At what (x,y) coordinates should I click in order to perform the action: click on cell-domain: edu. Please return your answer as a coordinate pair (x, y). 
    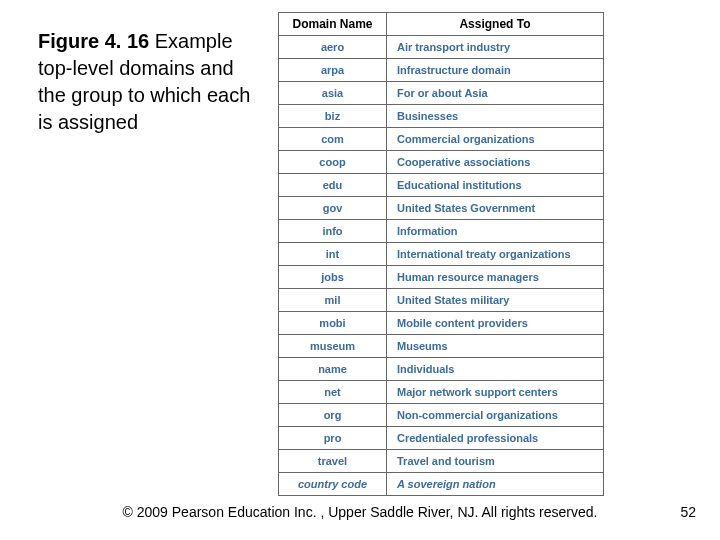
    Looking at the image, I should click on (333, 186).